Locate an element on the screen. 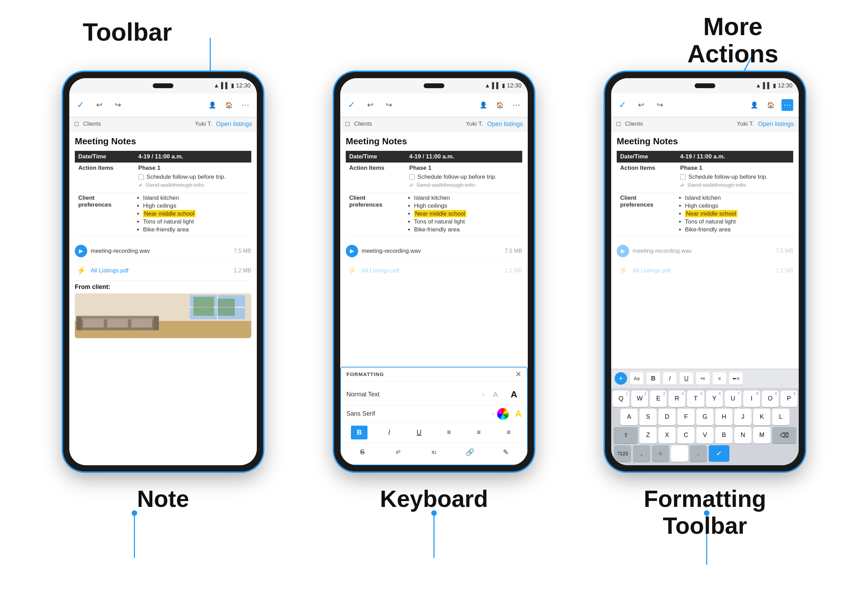  highlight-color-icon: A is located at coordinates (518, 414).